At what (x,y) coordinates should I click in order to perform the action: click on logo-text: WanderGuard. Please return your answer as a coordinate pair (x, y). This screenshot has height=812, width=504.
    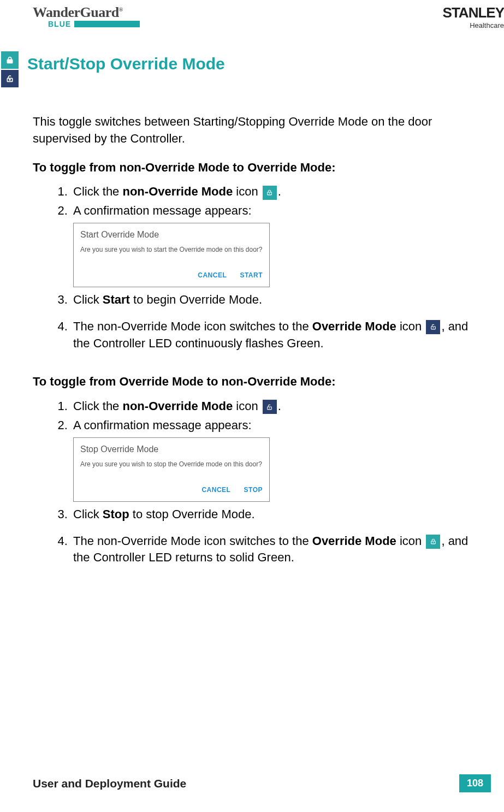
    Looking at the image, I should click on (76, 12).